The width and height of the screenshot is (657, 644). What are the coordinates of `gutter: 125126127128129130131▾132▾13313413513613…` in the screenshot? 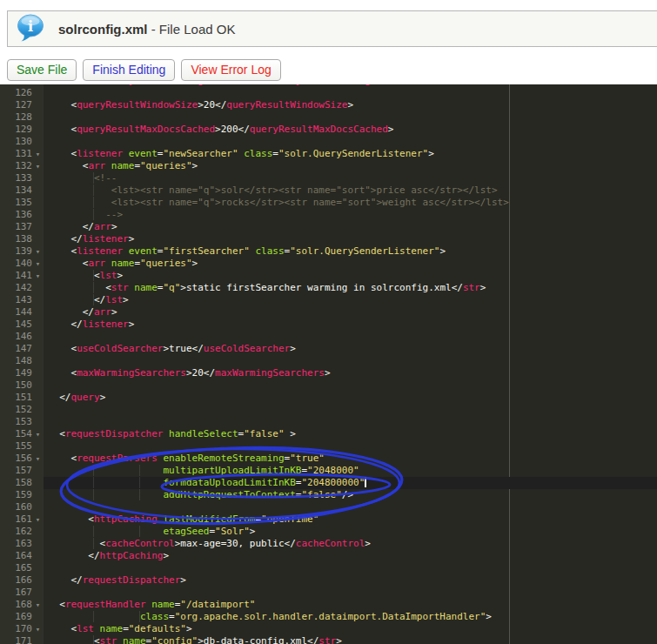 It's located at (22, 364).